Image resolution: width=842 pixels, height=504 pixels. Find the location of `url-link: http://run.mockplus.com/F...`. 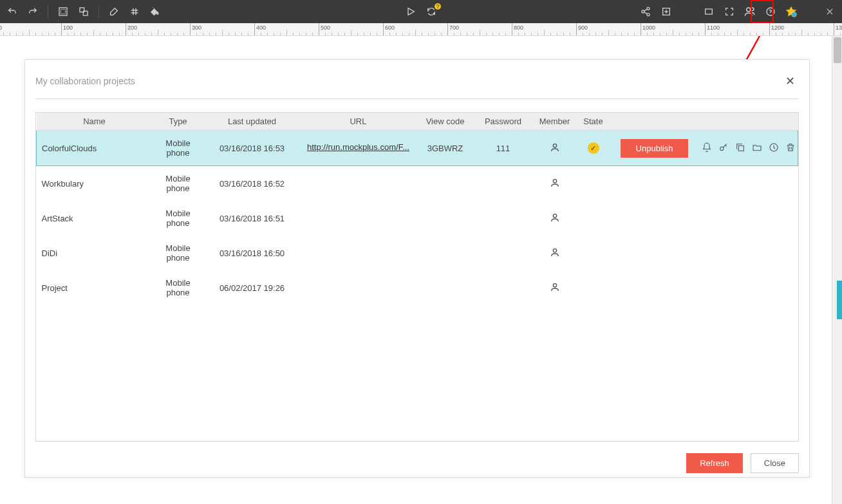

url-link: http://run.mockplus.com/F... is located at coordinates (358, 147).